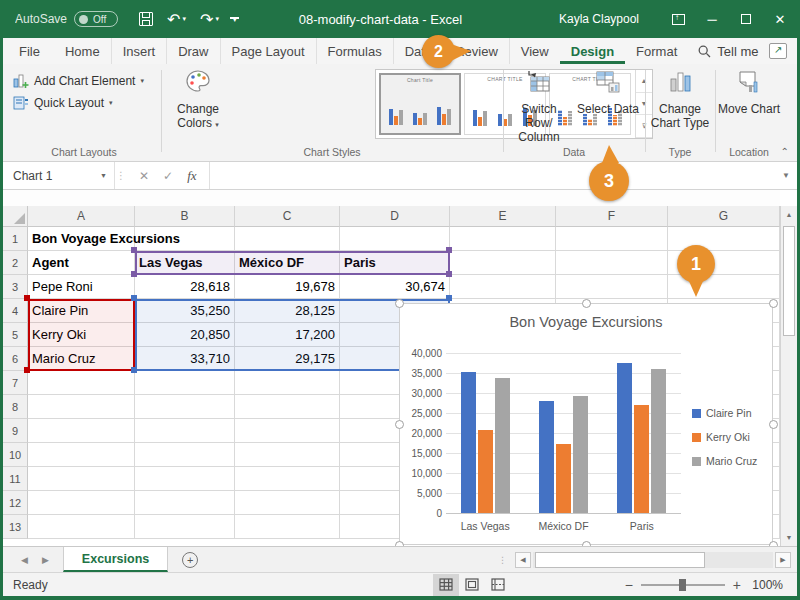  I want to click on page-layout-view-button, so click(472, 585).